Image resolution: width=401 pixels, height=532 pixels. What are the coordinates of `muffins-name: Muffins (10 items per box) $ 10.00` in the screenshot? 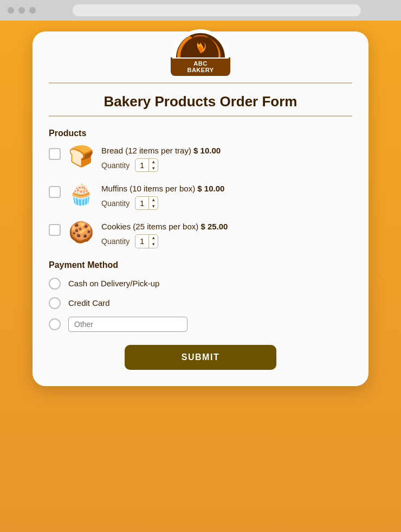 It's located at (227, 189).